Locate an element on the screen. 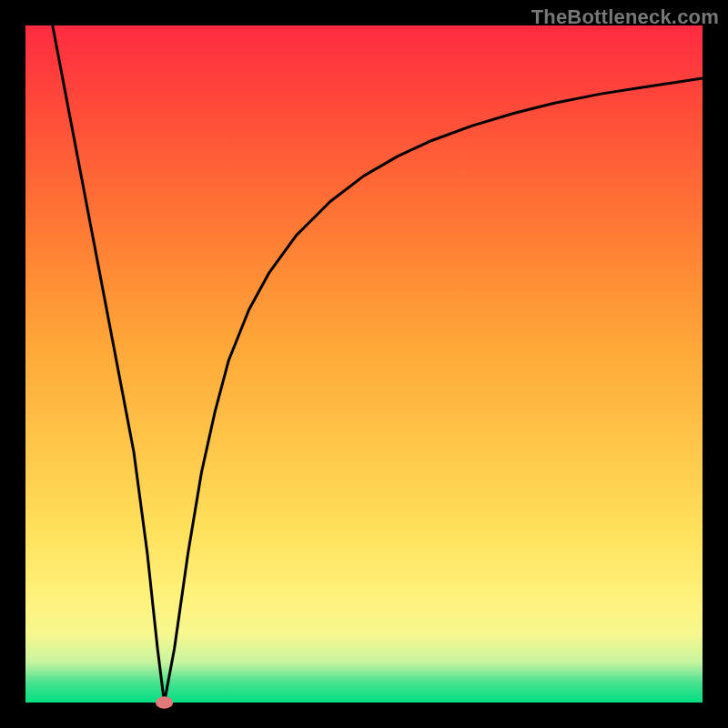 This screenshot has height=728, width=728. min-marker is located at coordinates (164, 703).